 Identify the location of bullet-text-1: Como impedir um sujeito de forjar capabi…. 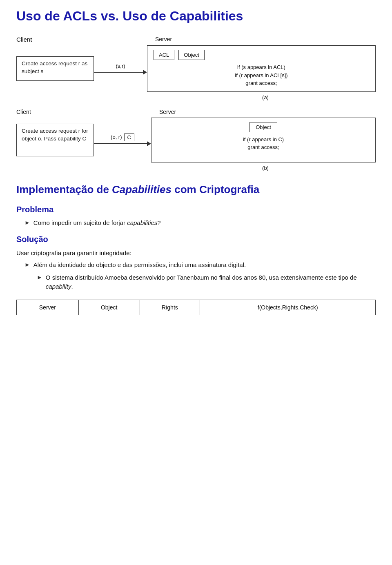
(97, 223).